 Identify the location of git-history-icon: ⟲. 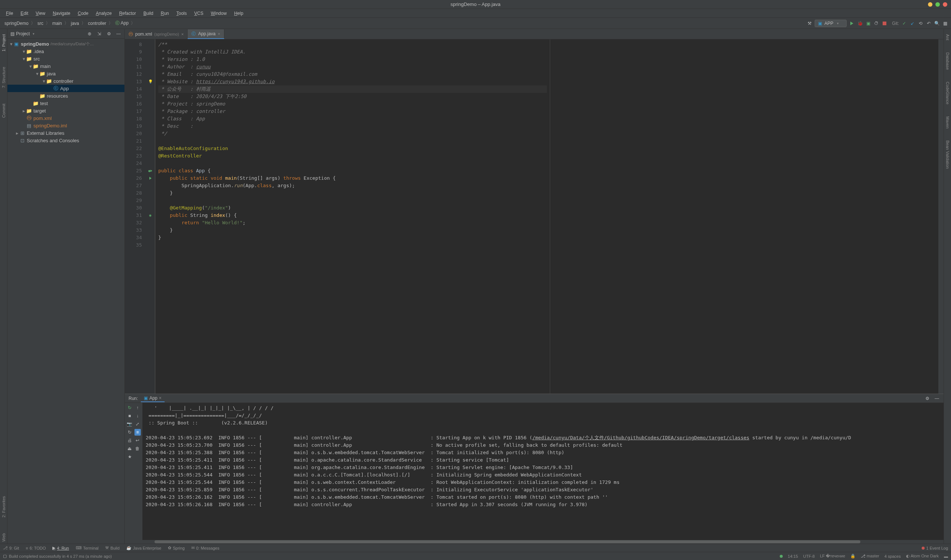
(920, 23).